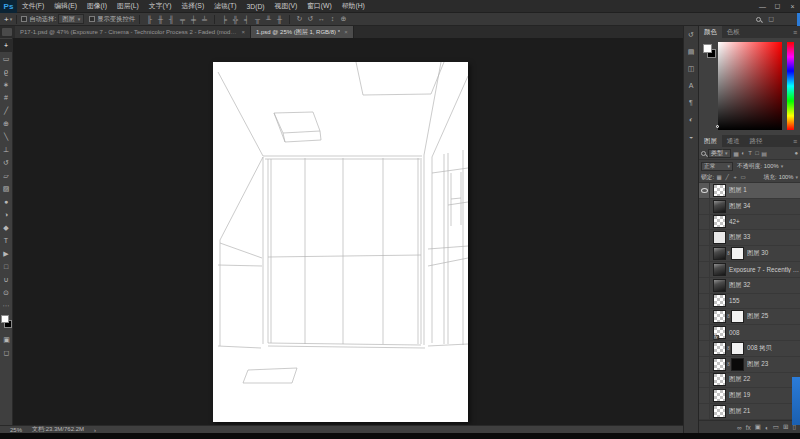 This screenshot has height=439, width=800. What do you see at coordinates (300, 19) in the screenshot?
I see `3d-rotate-icon: ↻` at bounding box center [300, 19].